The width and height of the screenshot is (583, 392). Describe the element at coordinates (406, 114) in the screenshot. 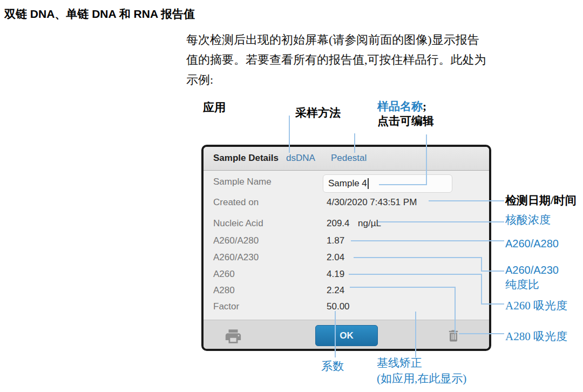

I see `annotation-sample-name: 样品名称; 点击可编辑` at that location.